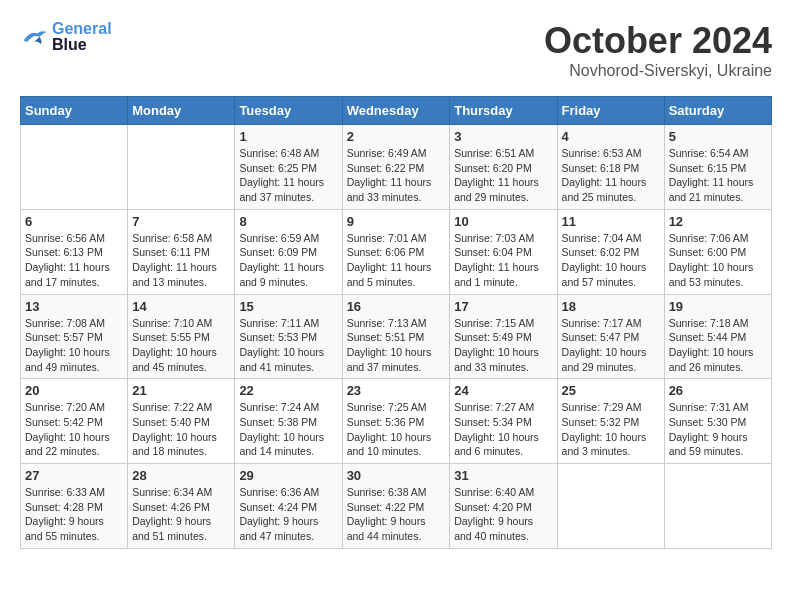 The height and width of the screenshot is (612, 792). What do you see at coordinates (396, 514) in the screenshot?
I see `day-info: Sunrise: 6:38 AM Sunset: 4:22 PM Dayligh…` at bounding box center [396, 514].